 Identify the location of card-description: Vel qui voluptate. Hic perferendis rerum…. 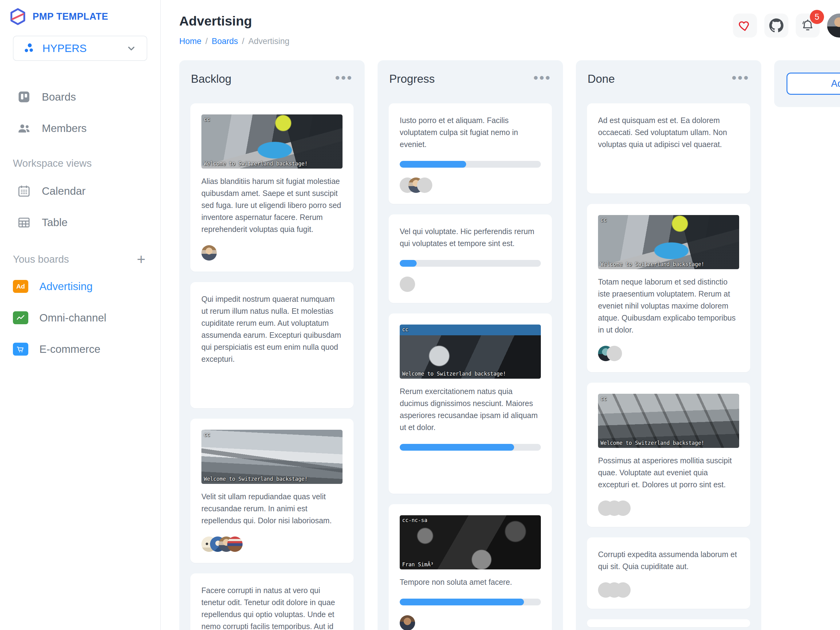
(470, 237).